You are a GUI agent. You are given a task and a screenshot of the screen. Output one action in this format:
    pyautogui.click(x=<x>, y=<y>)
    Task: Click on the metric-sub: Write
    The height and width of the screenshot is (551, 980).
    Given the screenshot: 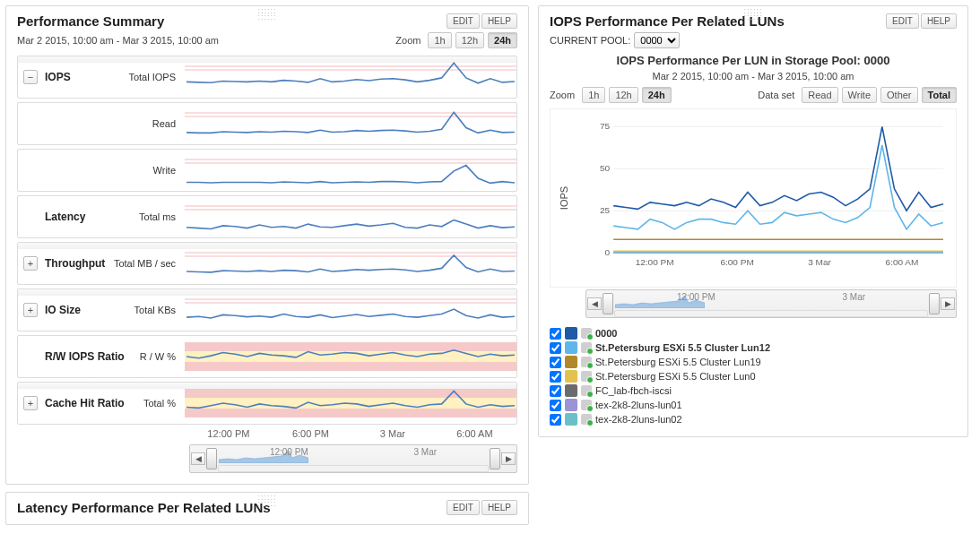 What is the action you would take?
    pyautogui.click(x=165, y=170)
    